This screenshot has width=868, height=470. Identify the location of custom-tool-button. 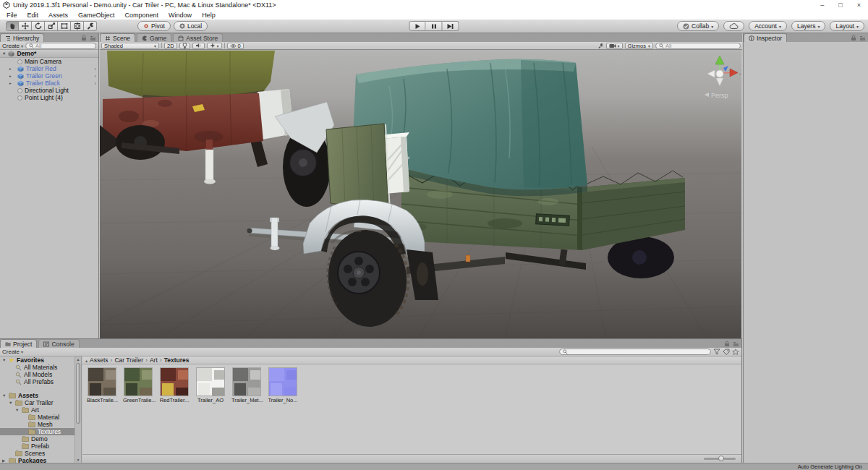
(90, 26).